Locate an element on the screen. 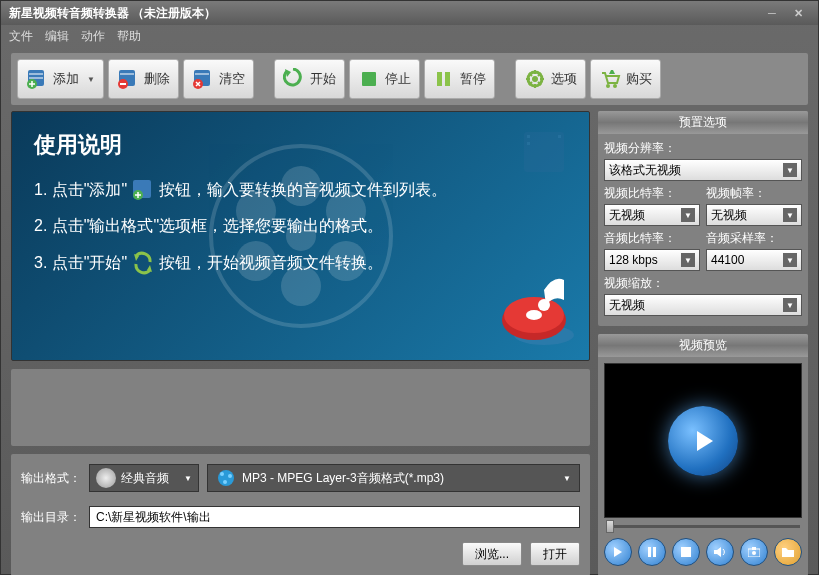  clear-label: 清空 is located at coordinates (232, 79).